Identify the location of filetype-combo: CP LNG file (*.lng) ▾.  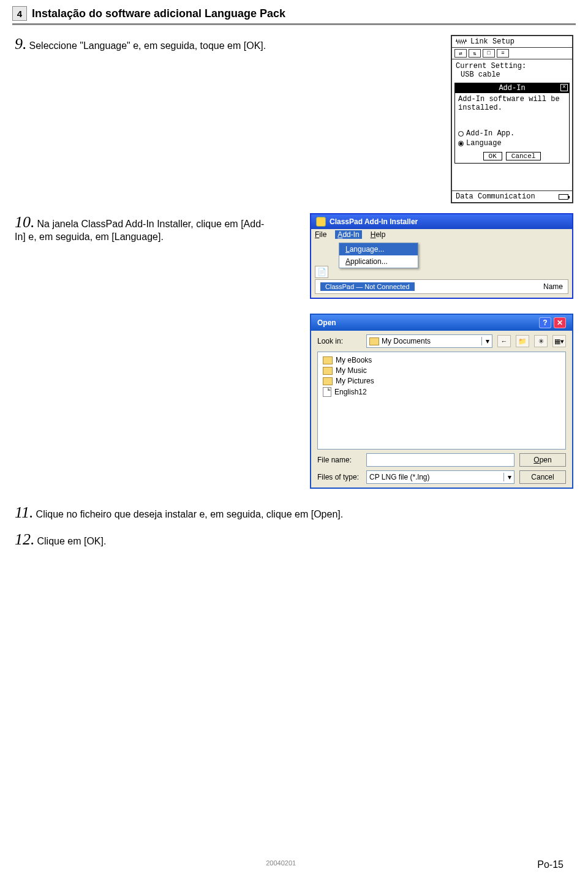
(440, 477).